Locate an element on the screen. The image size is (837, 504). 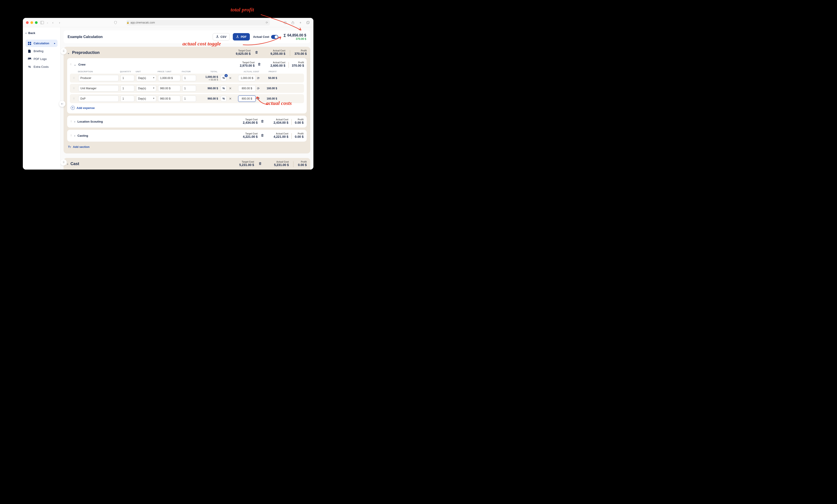
minimize-window-icon is located at coordinates (32, 23).